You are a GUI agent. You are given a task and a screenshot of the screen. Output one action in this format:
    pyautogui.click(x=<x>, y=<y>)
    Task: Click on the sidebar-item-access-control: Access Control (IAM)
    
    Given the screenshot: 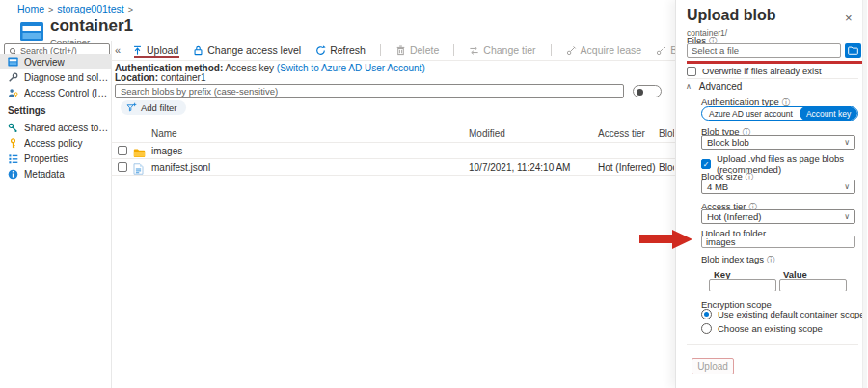 What is the action you would take?
    pyautogui.click(x=56, y=93)
    